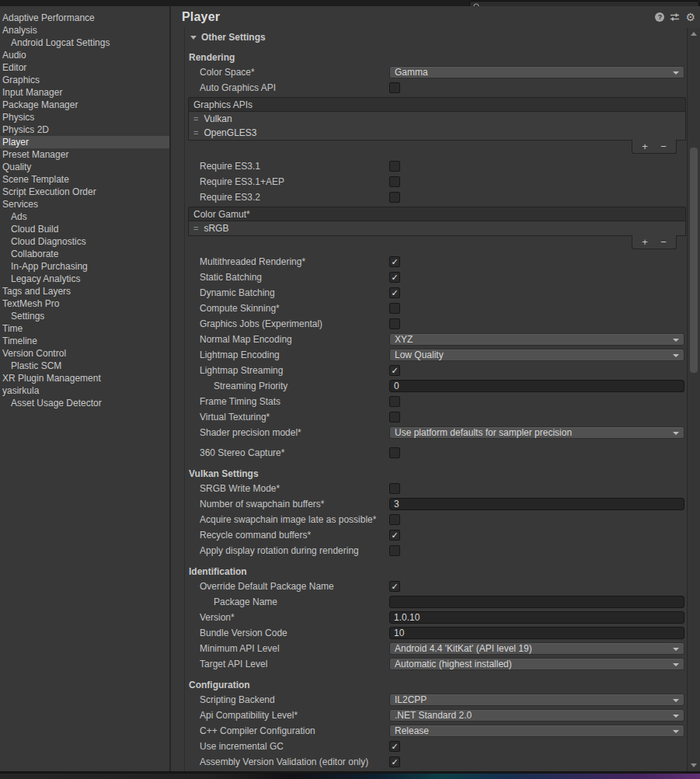 The width and height of the screenshot is (700, 779). I want to click on setting-row: Graphics Jobs (Experimental), so click(436, 324).